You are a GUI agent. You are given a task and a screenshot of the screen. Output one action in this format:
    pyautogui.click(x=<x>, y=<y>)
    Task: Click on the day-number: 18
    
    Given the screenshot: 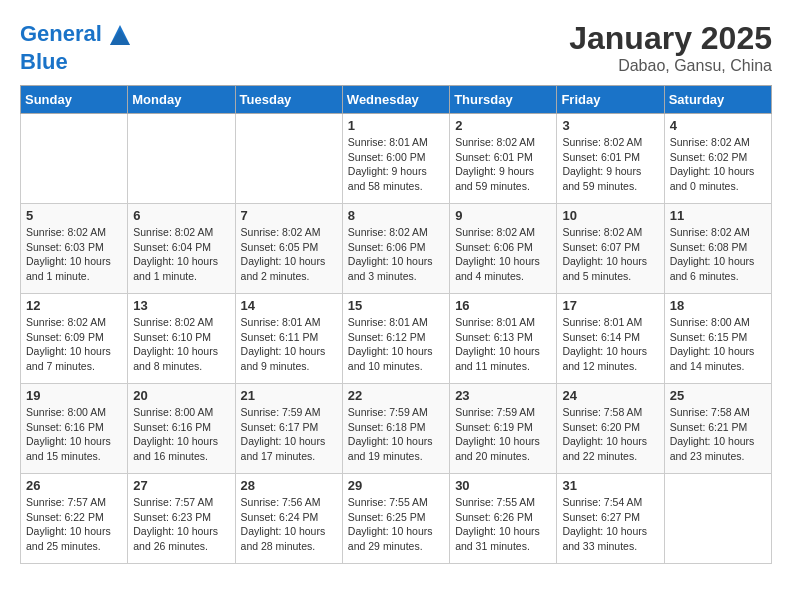 What is the action you would take?
    pyautogui.click(x=718, y=306)
    